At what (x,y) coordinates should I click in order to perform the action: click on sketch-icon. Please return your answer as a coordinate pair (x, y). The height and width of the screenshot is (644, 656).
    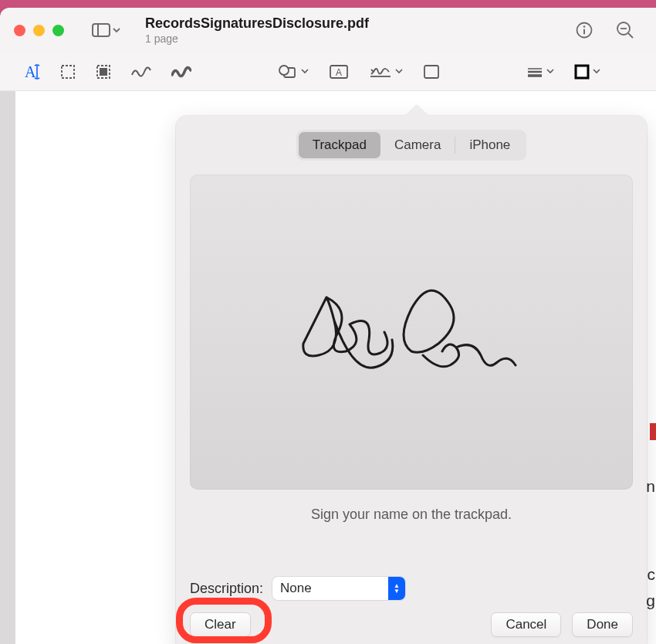
    Looking at the image, I should click on (141, 72).